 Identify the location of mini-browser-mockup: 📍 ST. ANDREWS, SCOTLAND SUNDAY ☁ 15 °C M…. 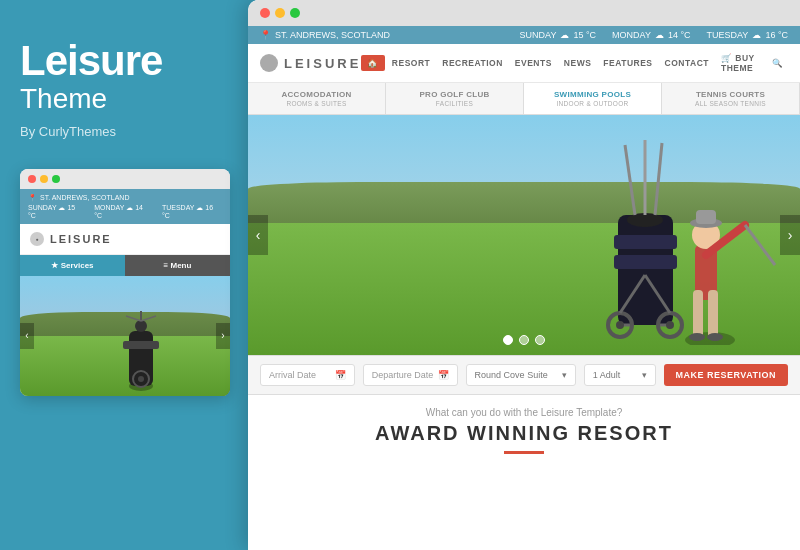
(125, 282).